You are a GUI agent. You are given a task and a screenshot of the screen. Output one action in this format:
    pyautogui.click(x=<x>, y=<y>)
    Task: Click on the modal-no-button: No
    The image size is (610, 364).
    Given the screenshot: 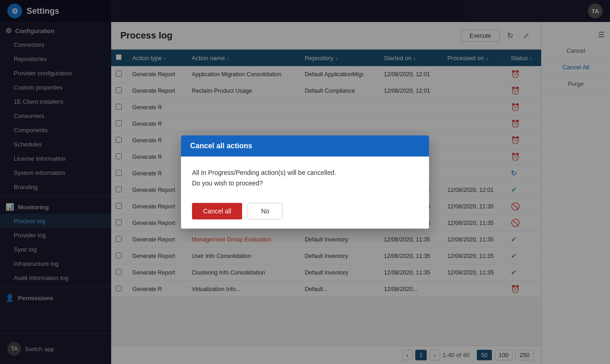 What is the action you would take?
    pyautogui.click(x=265, y=211)
    